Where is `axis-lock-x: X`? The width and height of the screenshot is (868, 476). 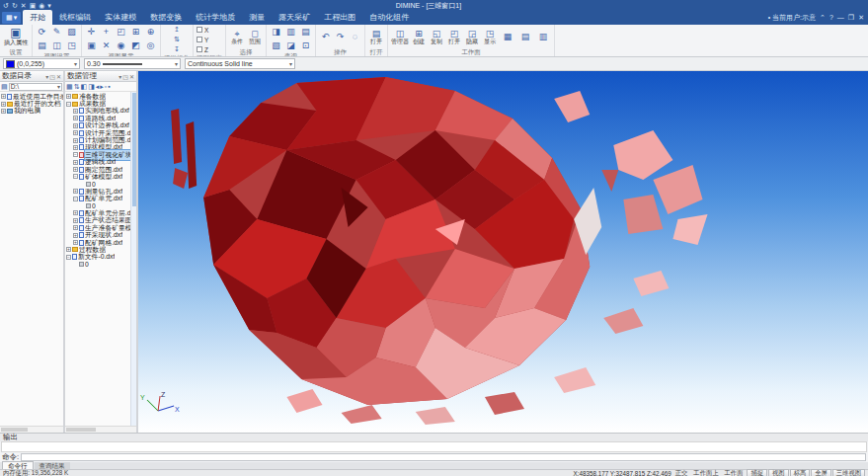
axis-lock-x: X is located at coordinates (209, 30).